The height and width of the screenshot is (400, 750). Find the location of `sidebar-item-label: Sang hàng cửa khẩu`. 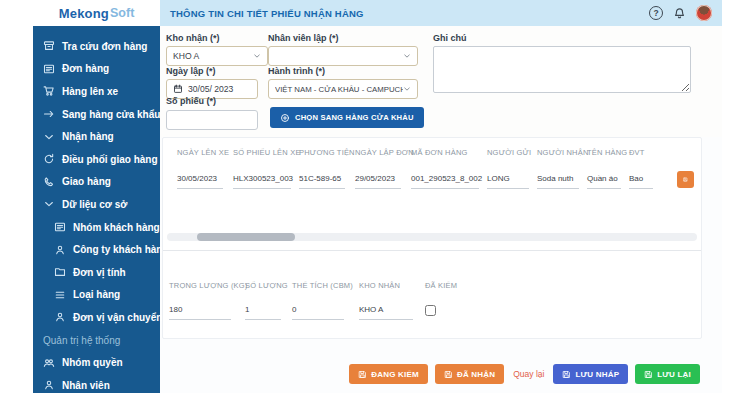

sidebar-item-label: Sang hàng cửa khẩu is located at coordinates (111, 114).